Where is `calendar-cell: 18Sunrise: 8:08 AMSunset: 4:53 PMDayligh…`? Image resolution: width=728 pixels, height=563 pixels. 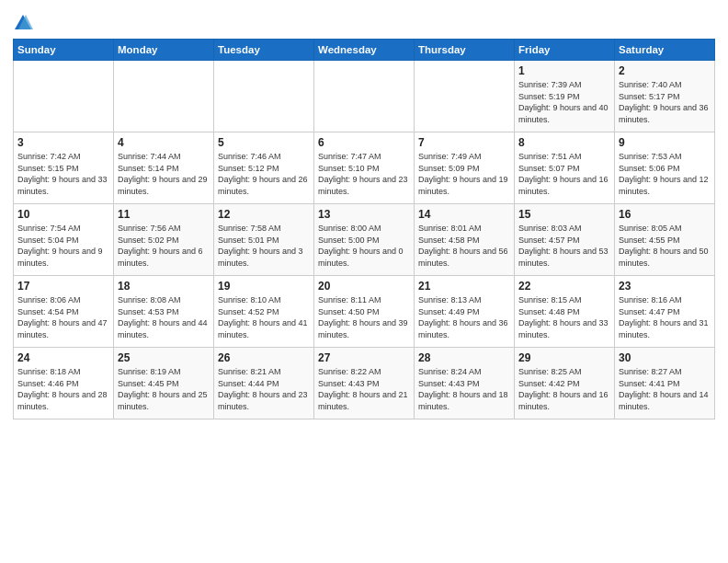 calendar-cell: 18Sunrise: 8:08 AMSunset: 4:53 PMDayligh… is located at coordinates (164, 312).